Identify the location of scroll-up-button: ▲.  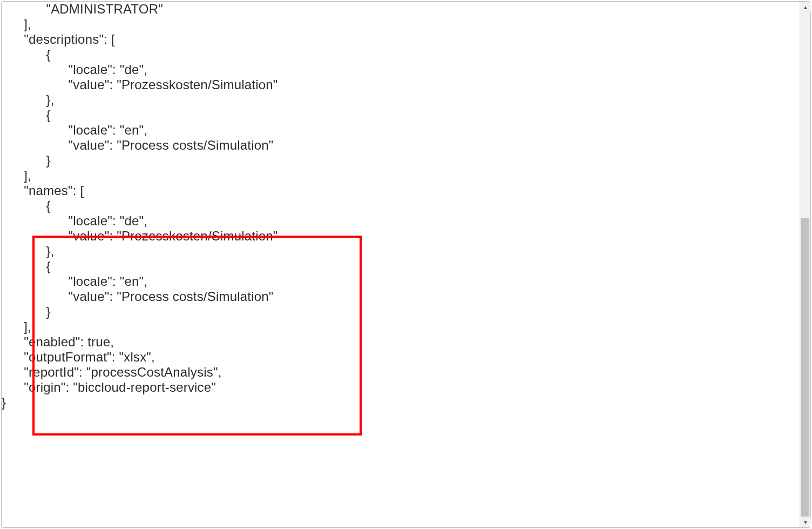
(806, 7).